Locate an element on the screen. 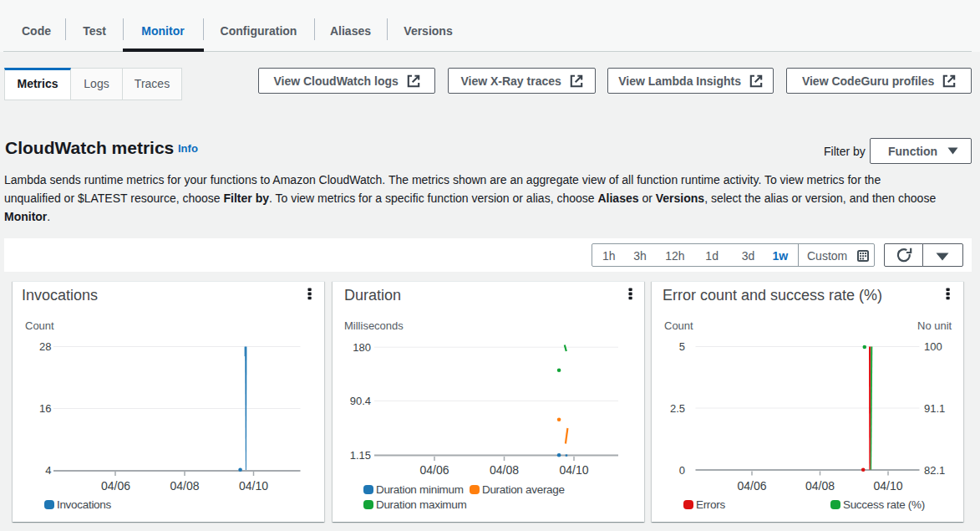 The width and height of the screenshot is (980, 531). svg-text: 4 is located at coordinates (48, 470).